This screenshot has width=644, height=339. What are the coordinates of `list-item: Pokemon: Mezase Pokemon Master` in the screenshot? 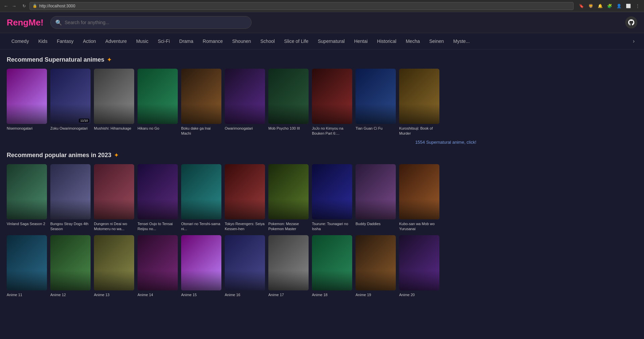 It's located at (288, 198).